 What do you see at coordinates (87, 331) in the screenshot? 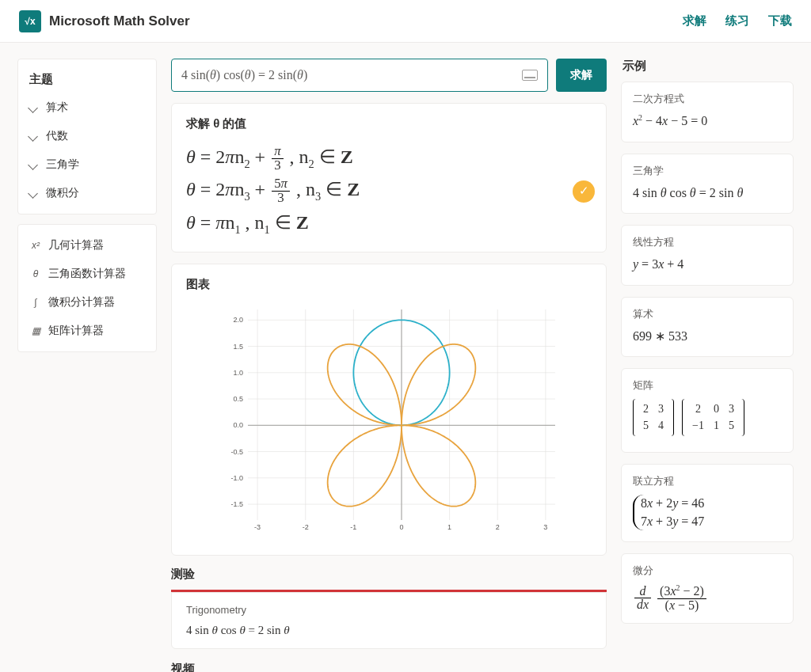
I see `sidebar-tool-matrix: ▦矩阵计算器` at bounding box center [87, 331].